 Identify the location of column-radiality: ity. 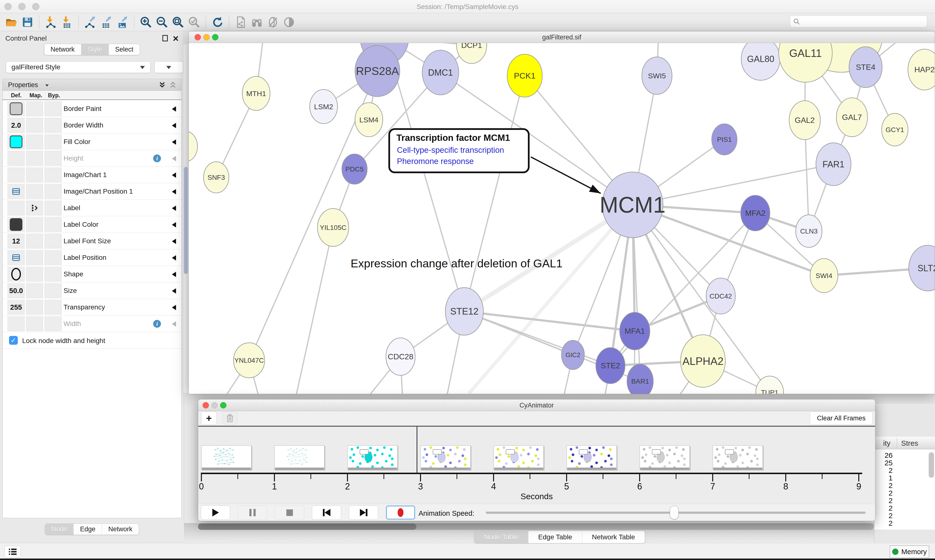
(887, 443).